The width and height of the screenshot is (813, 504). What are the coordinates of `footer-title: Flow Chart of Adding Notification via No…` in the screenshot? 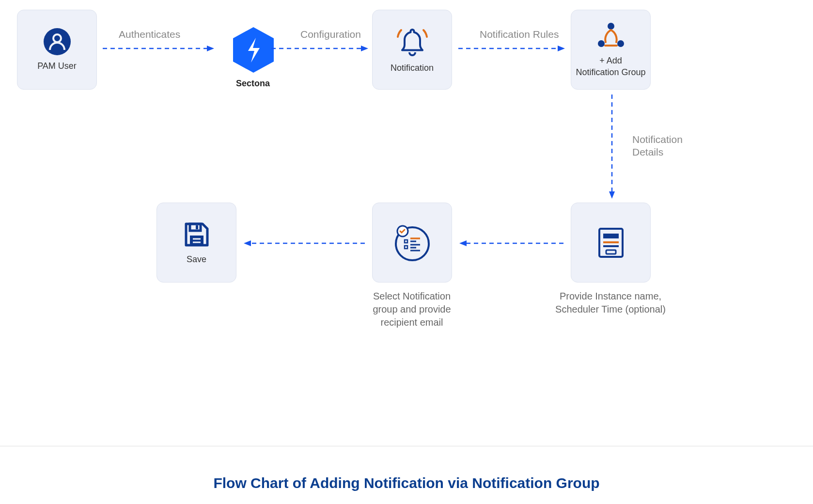 It's located at (406, 483).